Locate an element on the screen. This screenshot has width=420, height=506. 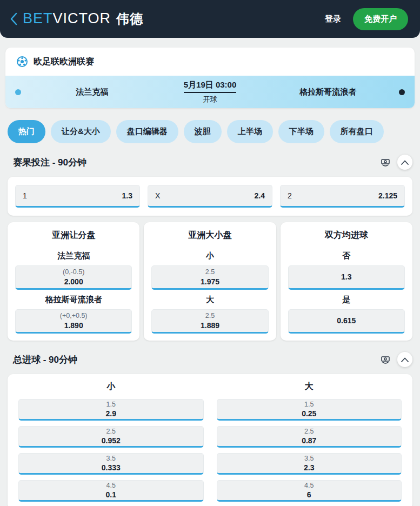
logo-victor: VICTOR is located at coordinates (82, 18).